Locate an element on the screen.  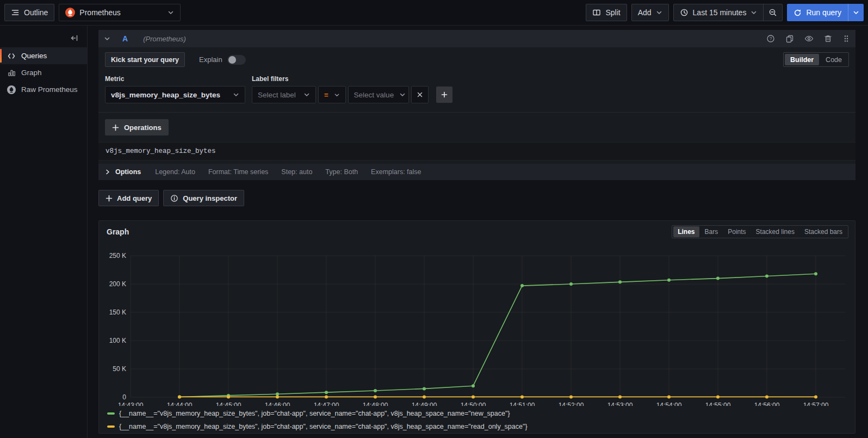
x-axis-tick-label: 14:44:00 is located at coordinates (179, 404).